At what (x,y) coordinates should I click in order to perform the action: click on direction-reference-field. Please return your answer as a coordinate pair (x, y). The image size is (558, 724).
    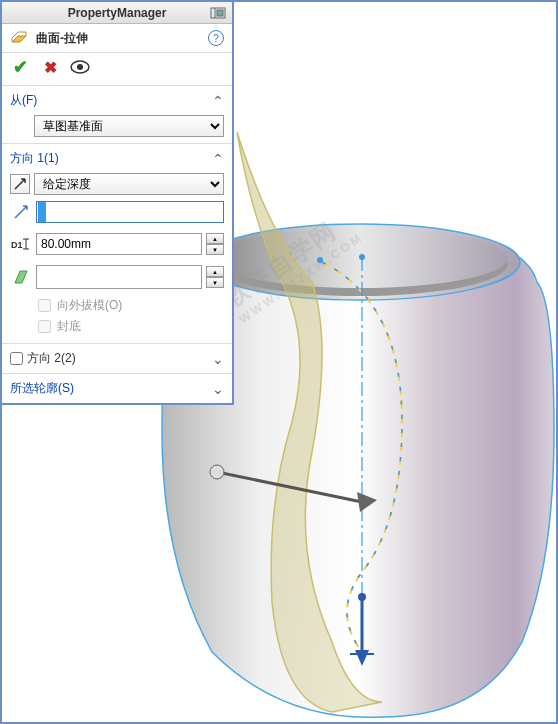
    Looking at the image, I should click on (130, 212).